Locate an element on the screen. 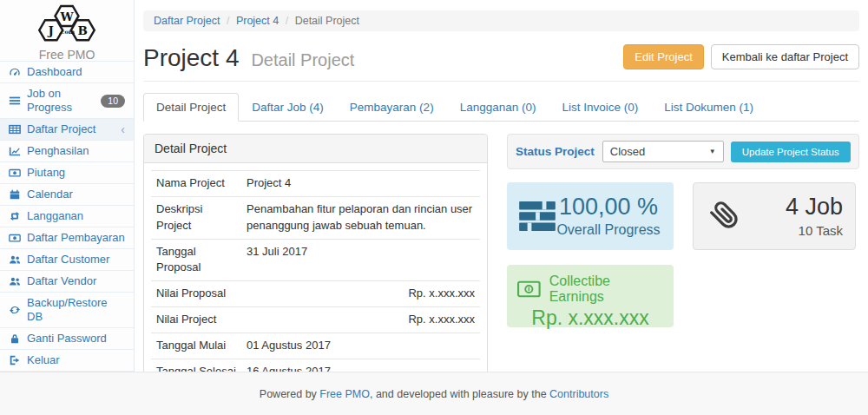 The width and height of the screenshot is (868, 415). tab-pembayaran: Pembayaran (2) is located at coordinates (392, 108).